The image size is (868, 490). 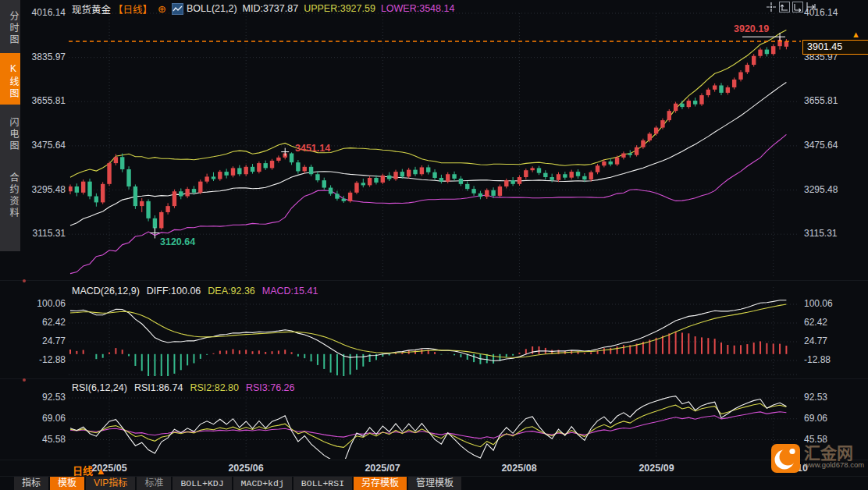 I want to click on boll-lower-value: LOWER:3548.14, so click(x=418, y=9).